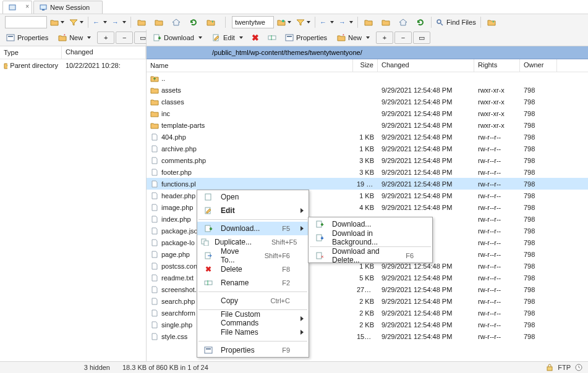  I want to click on remote-refresh-button, so click(420, 22).